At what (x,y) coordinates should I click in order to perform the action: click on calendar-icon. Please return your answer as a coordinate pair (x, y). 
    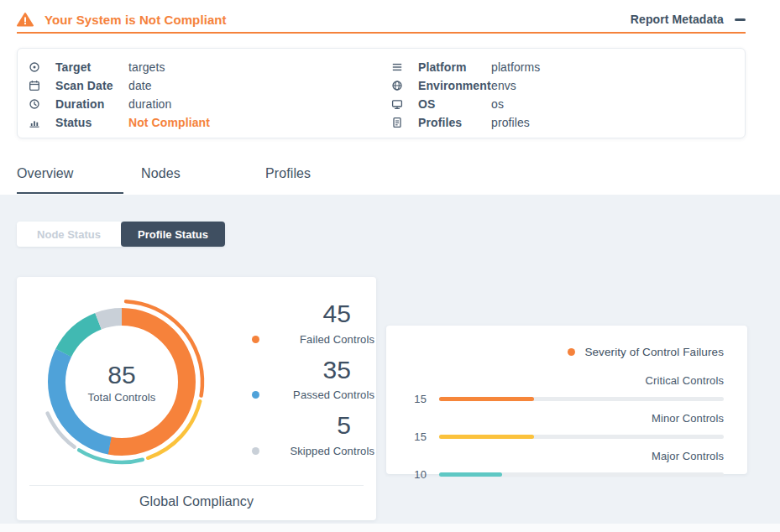
    Looking at the image, I should click on (35, 86).